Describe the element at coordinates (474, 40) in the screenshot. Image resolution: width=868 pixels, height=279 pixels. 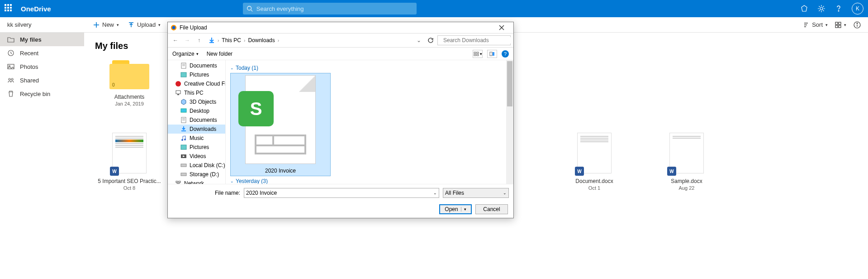
I see `dialog-search` at that location.